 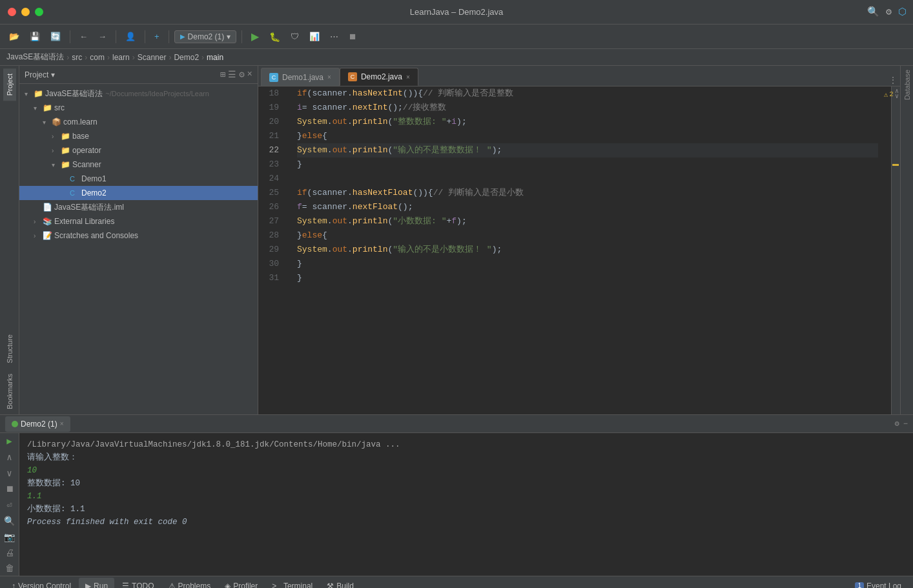 What do you see at coordinates (138, 122) in the screenshot?
I see `tree-comlearn: ▾ 📦 com.learn` at bounding box center [138, 122].